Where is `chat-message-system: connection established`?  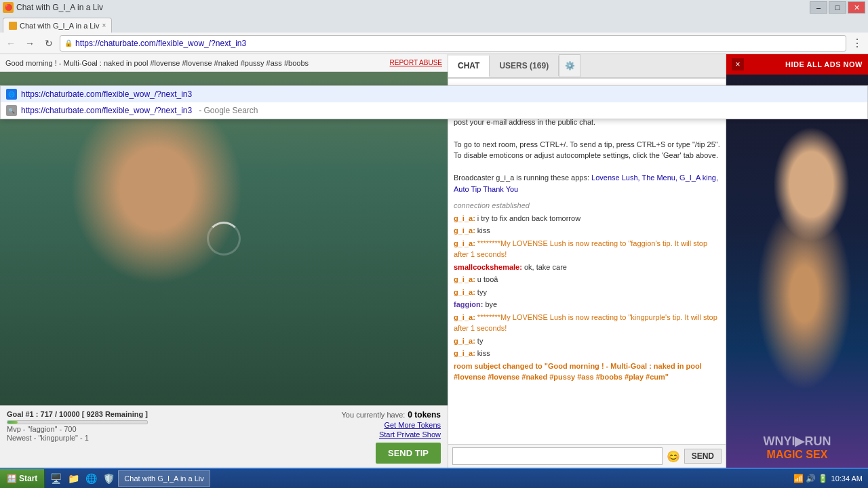
chat-message-system: connection established is located at coordinates (587, 206).